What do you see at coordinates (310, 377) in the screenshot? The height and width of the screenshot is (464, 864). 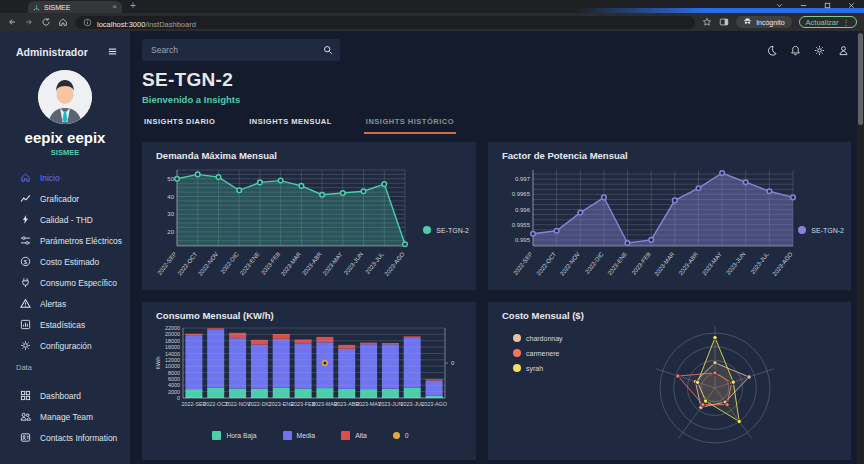 I see `consumo-chart: 0200040006000800010000120001400016000180…` at bounding box center [310, 377].